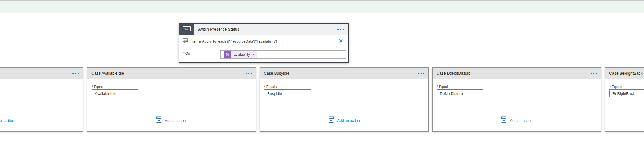 The height and width of the screenshot is (146, 644). I want to click on case-card-busyidle: Case BusyIdle * Equals BusyIdle Add an a…, so click(344, 99).